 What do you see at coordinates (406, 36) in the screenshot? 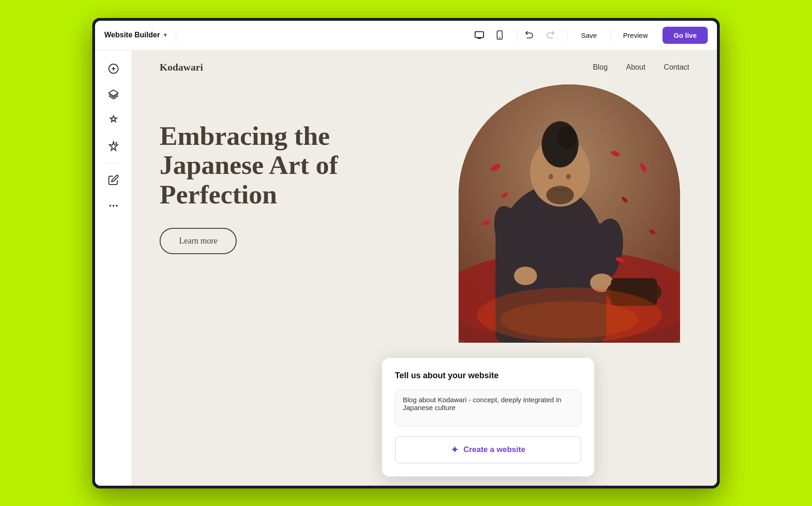
I see `topbar: Website Builder ▾` at bounding box center [406, 36].